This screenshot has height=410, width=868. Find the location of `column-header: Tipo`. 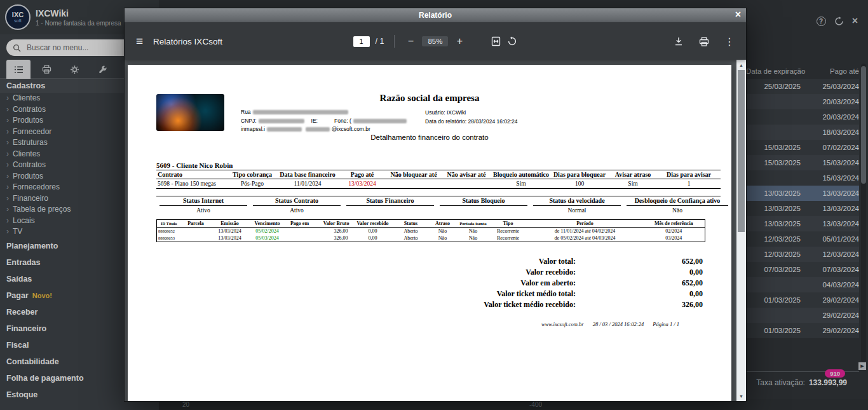

column-header: Tipo is located at coordinates (508, 224).